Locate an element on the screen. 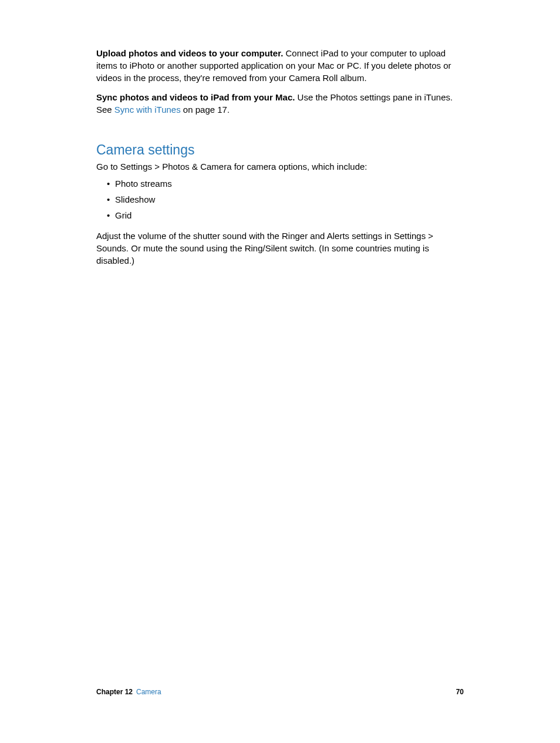  footer-page-number: 70 is located at coordinates (460, 692).